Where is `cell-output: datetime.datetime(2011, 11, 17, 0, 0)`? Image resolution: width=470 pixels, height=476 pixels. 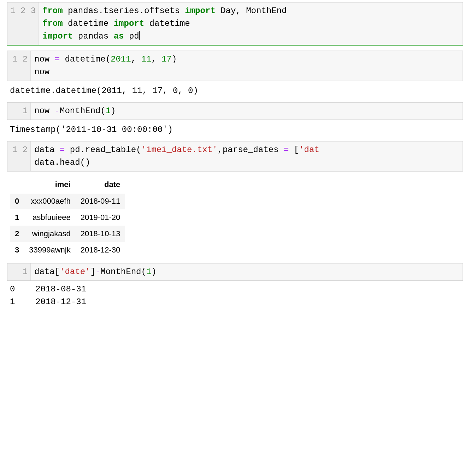 cell-output: datetime.datetime(2011, 11, 17, 0, 0) is located at coordinates (235, 89).